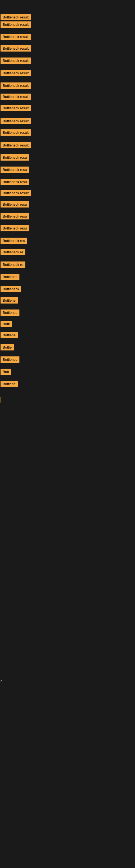 The height and width of the screenshot is (868, 135). What do you see at coordinates (6, 324) in the screenshot?
I see `bottleneck-badge: Bottl` at bounding box center [6, 324].